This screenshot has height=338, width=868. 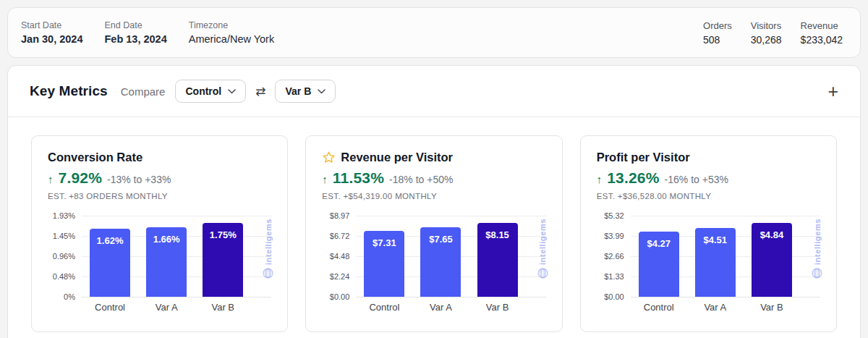 What do you see at coordinates (767, 40) in the screenshot?
I see `visitors-value: 30,268` at bounding box center [767, 40].